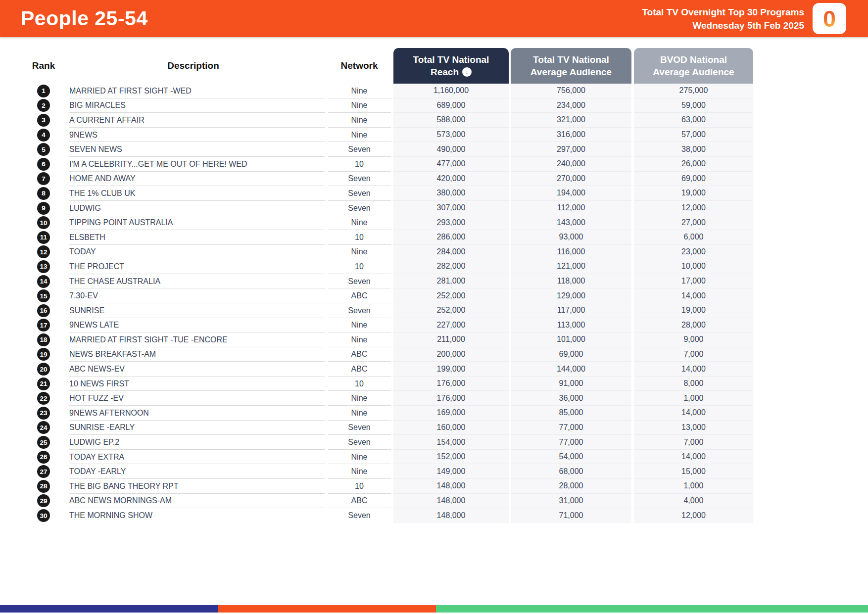 This screenshot has height=614, width=868. I want to click on table-row: 22HOT FUZZ -EVNine176,00036,0001,000, so click(390, 398).